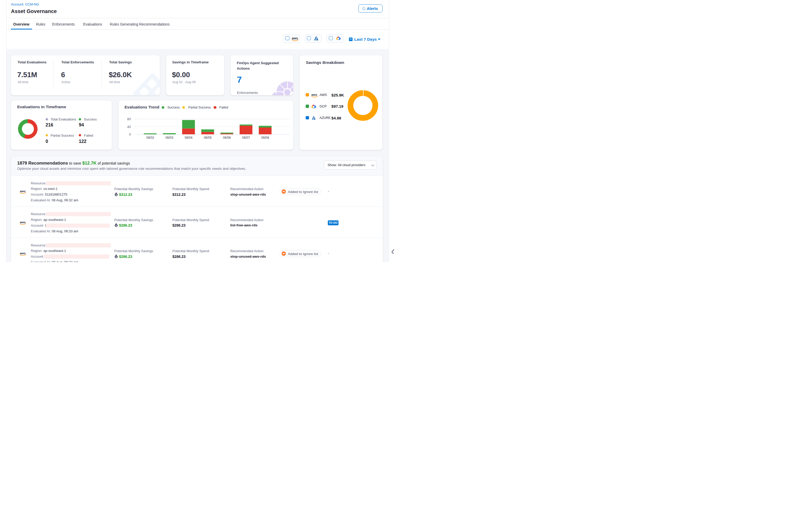 This screenshot has width=798, height=532. What do you see at coordinates (227, 138) in the screenshot?
I see `svg-text: 08/06` at bounding box center [227, 138].